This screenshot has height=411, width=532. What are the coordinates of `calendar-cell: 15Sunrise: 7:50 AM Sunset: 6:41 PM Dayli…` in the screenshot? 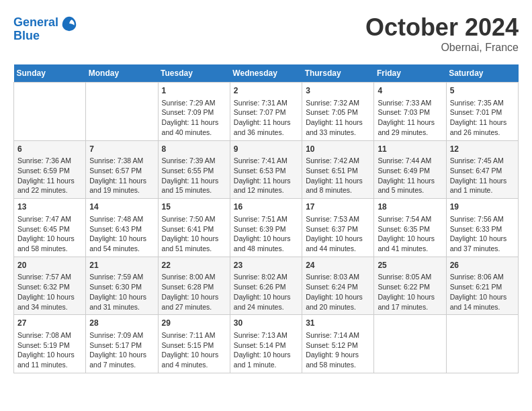 It's located at (193, 228).